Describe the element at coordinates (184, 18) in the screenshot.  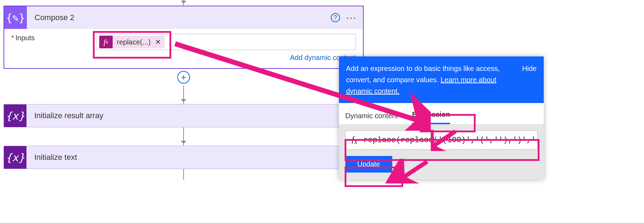
I see `card-header: {✎} Compose 2 ? ···` at that location.